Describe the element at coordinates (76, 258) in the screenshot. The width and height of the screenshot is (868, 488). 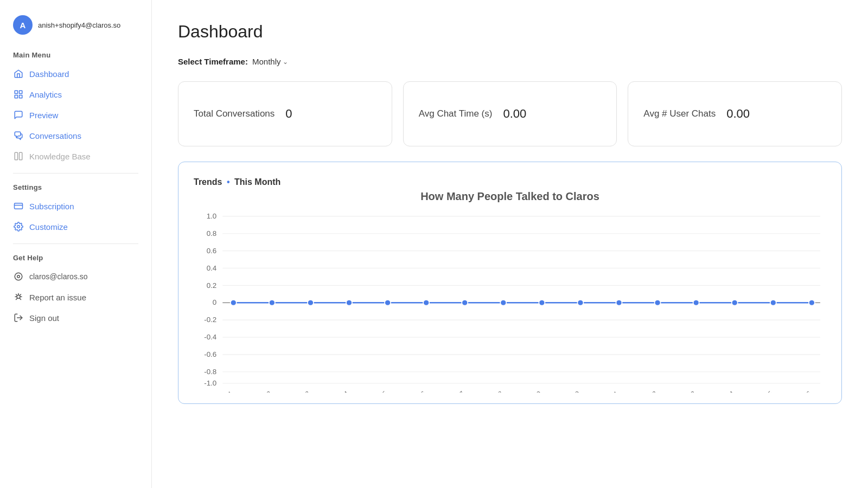
I see `get-help-label: Get Help` at that location.